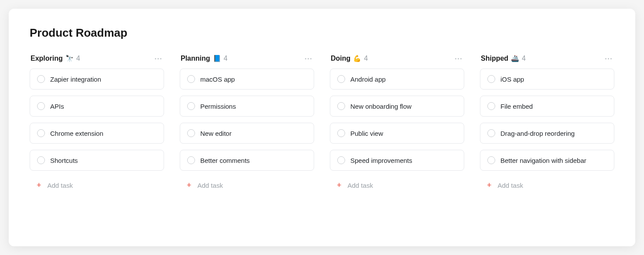 The width and height of the screenshot is (644, 255). What do you see at coordinates (247, 120) in the screenshot?
I see `task-list: macOS app Permissions New editor Better …` at bounding box center [247, 120].